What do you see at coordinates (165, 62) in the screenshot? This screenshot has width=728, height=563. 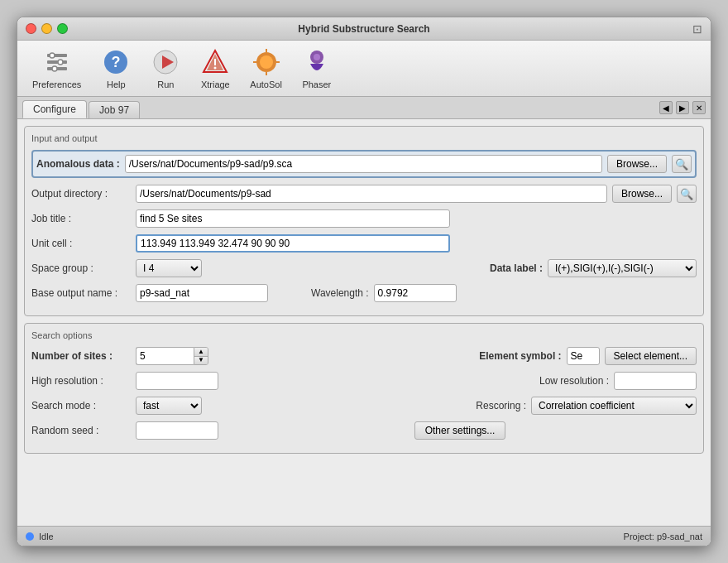 I see `run-icon` at bounding box center [165, 62].